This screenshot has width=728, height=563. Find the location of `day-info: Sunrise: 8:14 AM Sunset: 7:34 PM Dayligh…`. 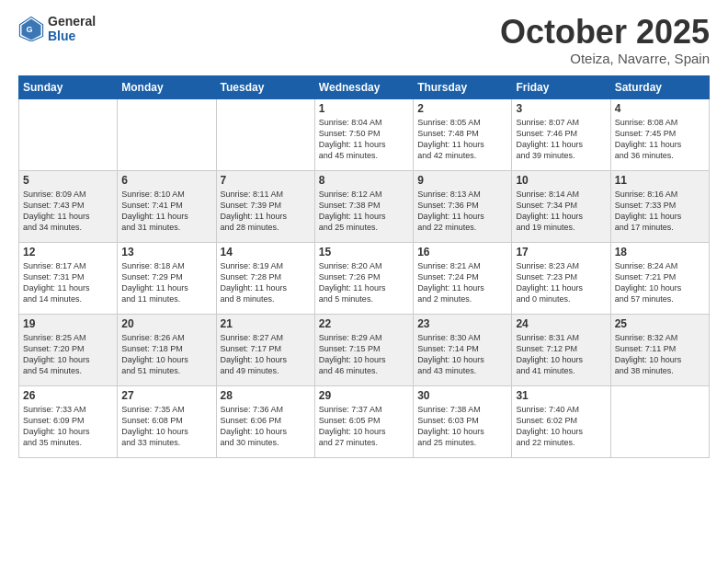

day-info: Sunrise: 8:14 AM Sunset: 7:34 PM Dayligh… is located at coordinates (561, 212).